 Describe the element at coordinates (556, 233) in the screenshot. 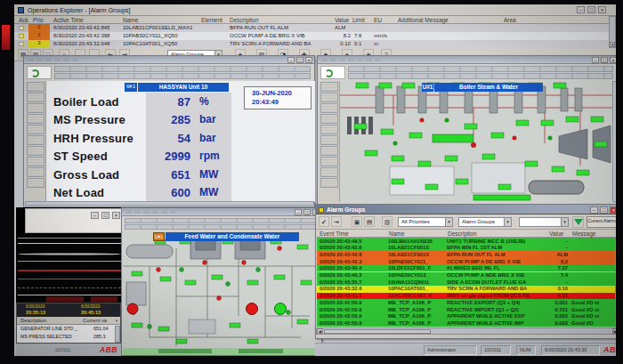

I see `col-value: Value` at that location.